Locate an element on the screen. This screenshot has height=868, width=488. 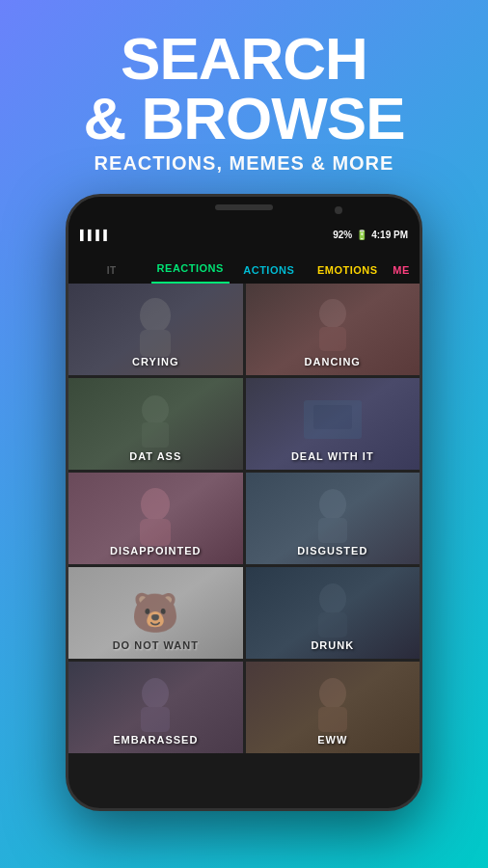
eww-label: EWW is located at coordinates (334, 740).